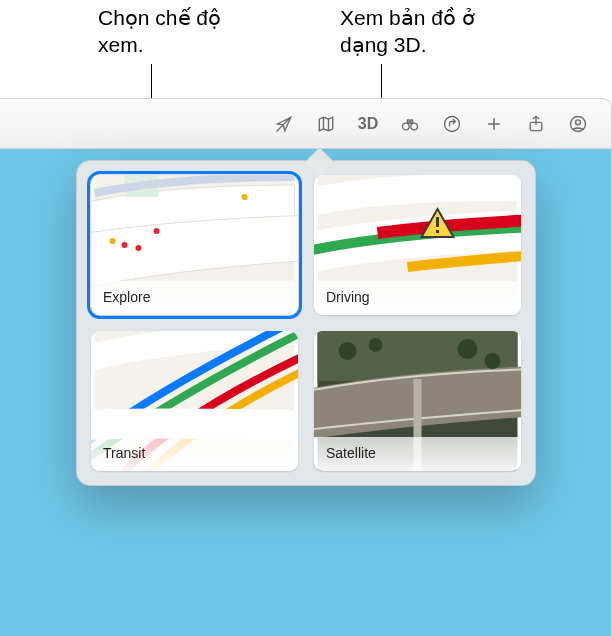  Describe the element at coordinates (536, 124) in the screenshot. I see `share-icon` at that location.